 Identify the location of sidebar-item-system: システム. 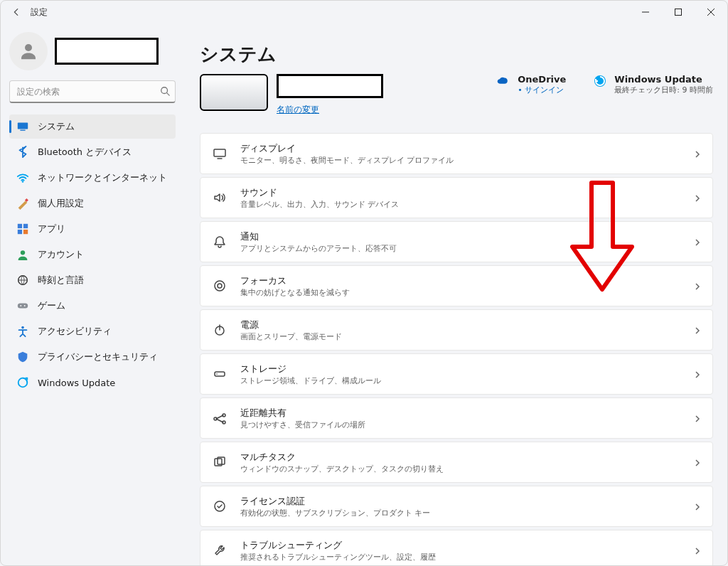
(92, 127).